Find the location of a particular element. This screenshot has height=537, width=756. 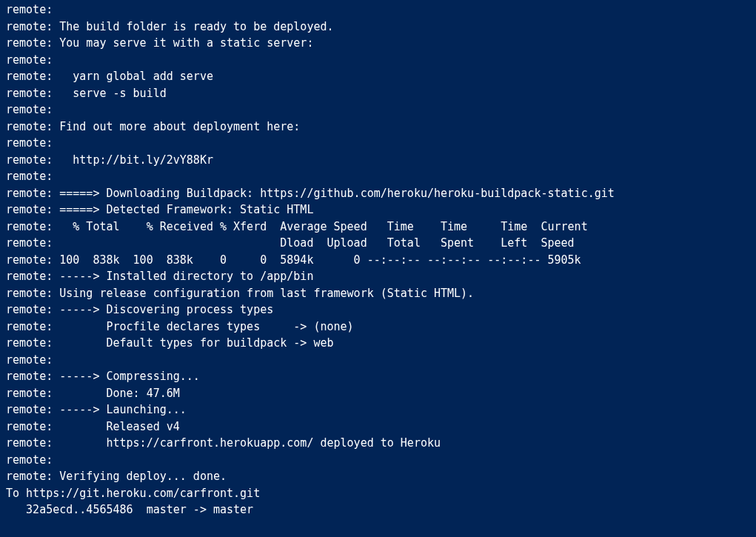

terminal-line: remote: http://bit.ly/2vY88Kr is located at coordinates (378, 160).